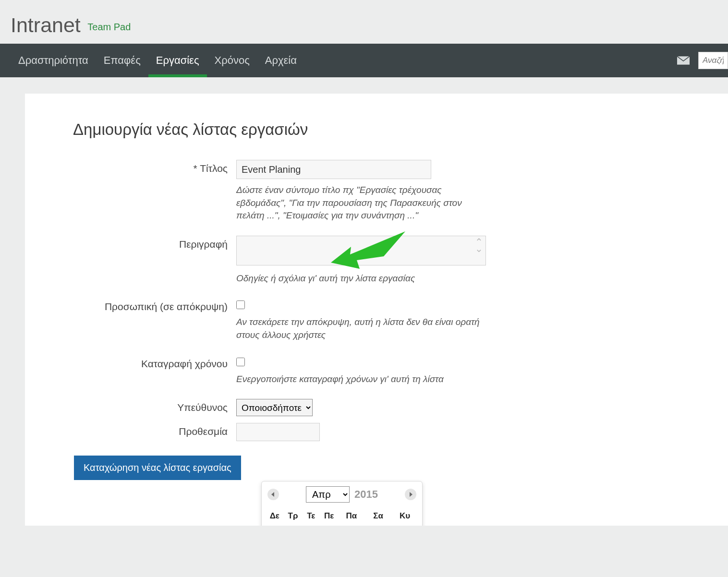  I want to click on weekday-header: Τε, so click(311, 516).